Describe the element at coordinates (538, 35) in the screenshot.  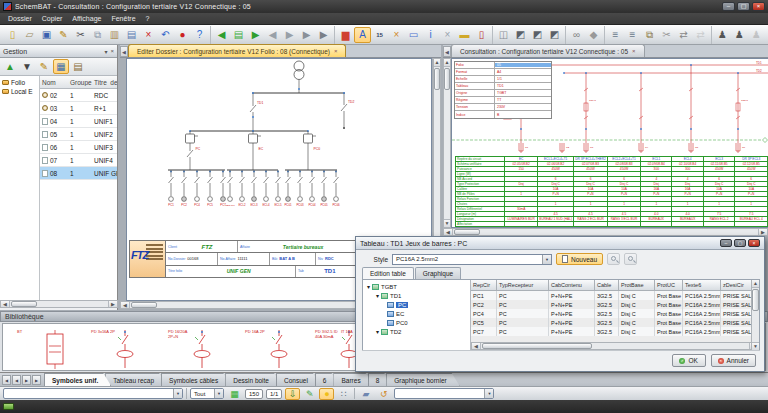
I see `box-dark-2-icon: ◩` at that location.